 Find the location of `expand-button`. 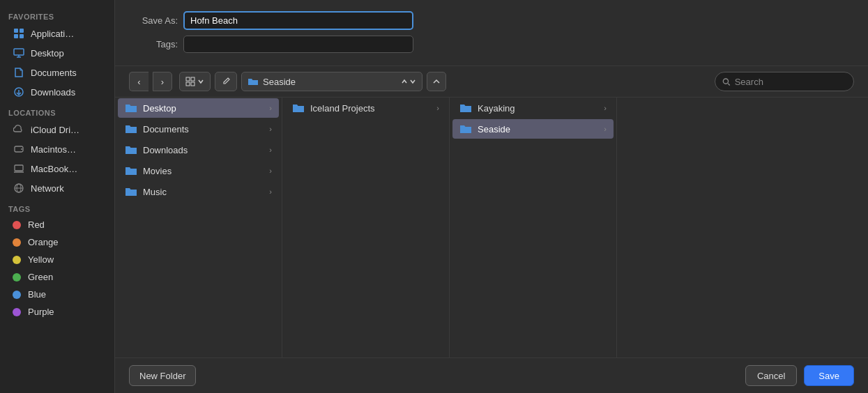

expand-button is located at coordinates (436, 82).